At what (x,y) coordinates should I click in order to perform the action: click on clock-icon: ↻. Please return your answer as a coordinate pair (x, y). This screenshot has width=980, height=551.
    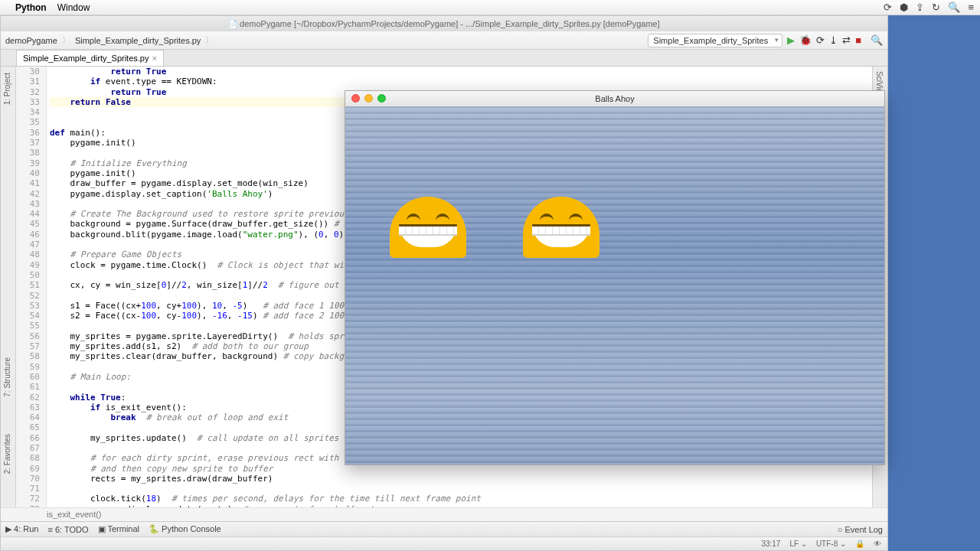
    Looking at the image, I should click on (936, 8).